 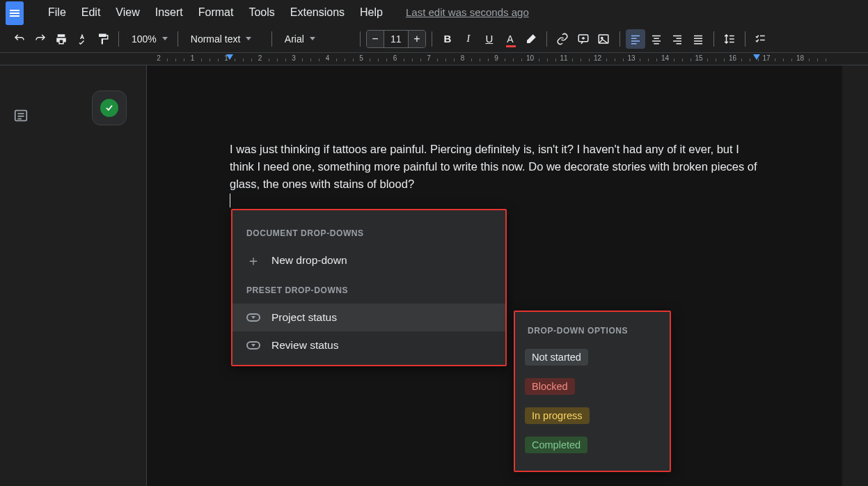 What do you see at coordinates (304, 318) in the screenshot?
I see `preset-label: Project status` at bounding box center [304, 318].